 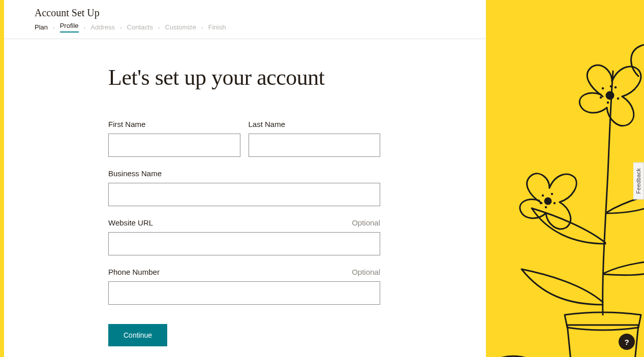 I want to click on last-name-label: Last Name, so click(x=267, y=124).